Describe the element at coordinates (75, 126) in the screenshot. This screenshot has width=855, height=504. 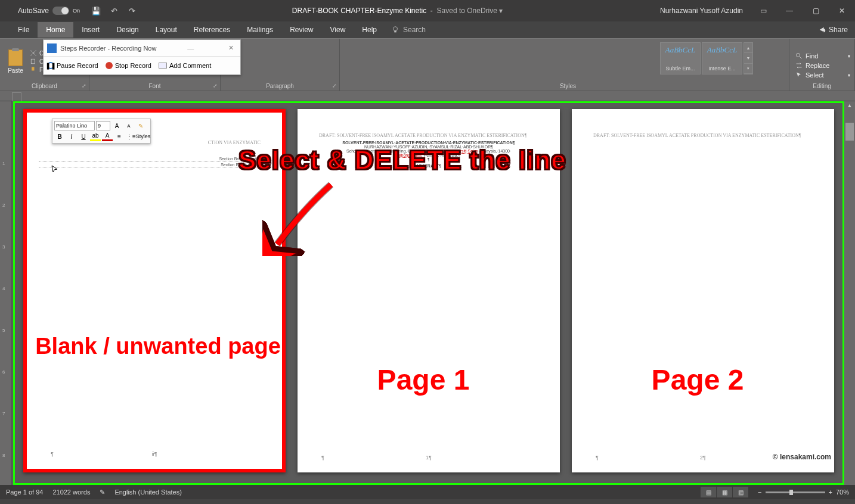
I see `font-family-input` at that location.